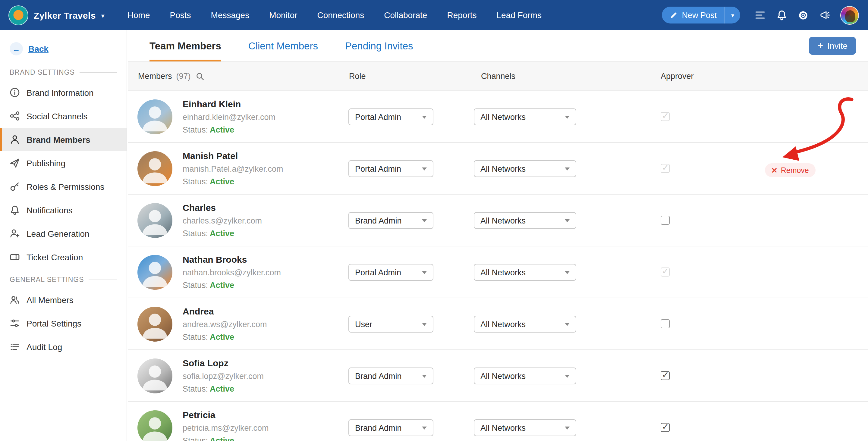 This screenshot has height=441, width=868. What do you see at coordinates (63, 257) in the screenshot?
I see `sidebar-item-ticket-creation: Ticket Creation` at bounding box center [63, 257].